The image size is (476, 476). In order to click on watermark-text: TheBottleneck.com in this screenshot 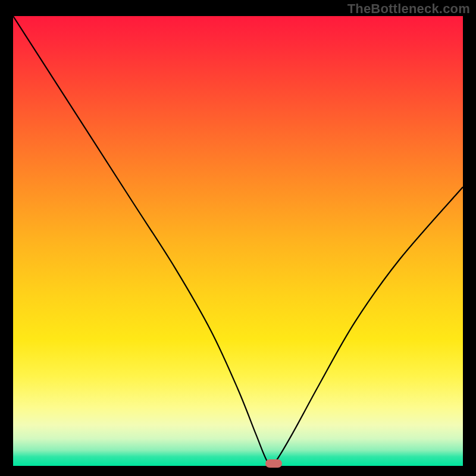, I will do `click(409, 9)`.